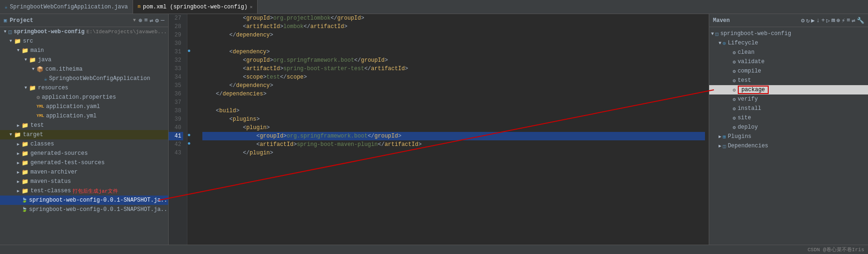 The height and width of the screenshot is (254, 868). I want to click on maven-item-deploy: ⚙ deploy, so click(789, 127).